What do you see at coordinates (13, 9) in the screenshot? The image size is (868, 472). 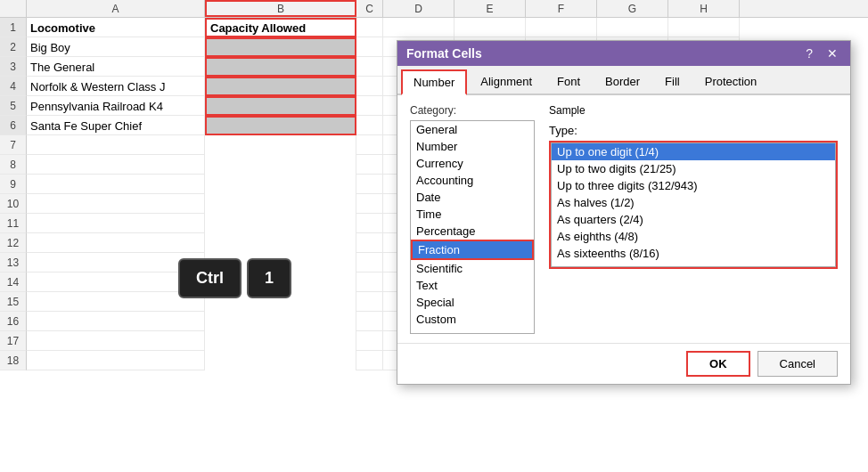 I see `corner-cell` at bounding box center [13, 9].